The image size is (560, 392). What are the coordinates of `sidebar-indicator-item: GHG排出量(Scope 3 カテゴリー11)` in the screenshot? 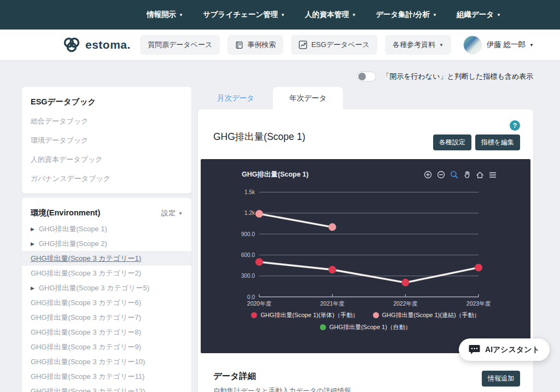 It's located at (107, 376).